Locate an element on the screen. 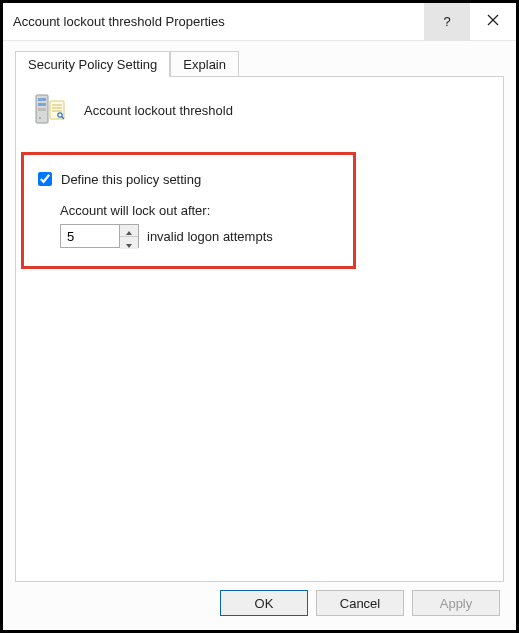  spinner-buttons is located at coordinates (128, 236).